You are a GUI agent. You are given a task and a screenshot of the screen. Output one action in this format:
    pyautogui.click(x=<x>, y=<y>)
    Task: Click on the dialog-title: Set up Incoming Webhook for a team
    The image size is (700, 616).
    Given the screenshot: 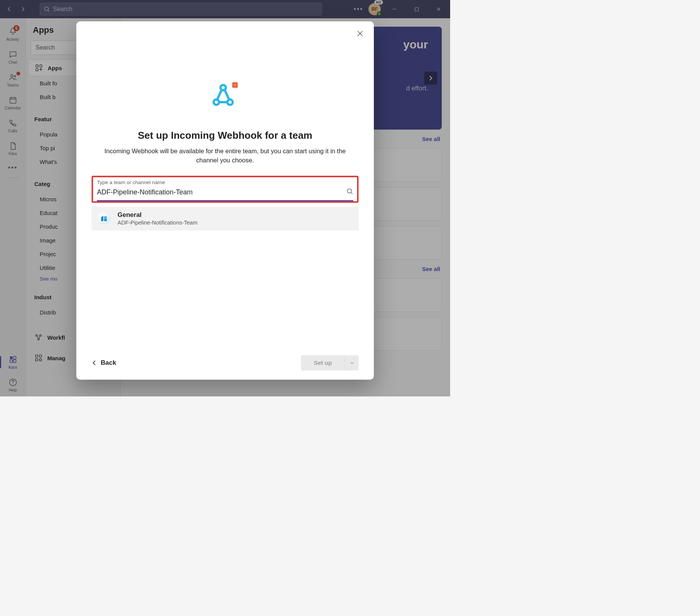 What is the action you would take?
    pyautogui.click(x=225, y=136)
    